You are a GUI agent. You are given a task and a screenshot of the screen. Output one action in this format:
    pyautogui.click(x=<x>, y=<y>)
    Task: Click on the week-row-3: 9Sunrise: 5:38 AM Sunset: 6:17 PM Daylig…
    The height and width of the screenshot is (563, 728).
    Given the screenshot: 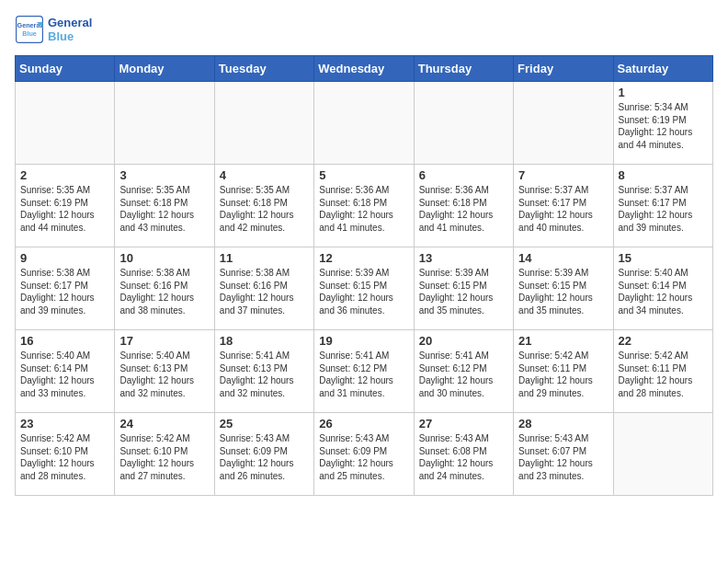 What is the action you would take?
    pyautogui.click(x=364, y=289)
    